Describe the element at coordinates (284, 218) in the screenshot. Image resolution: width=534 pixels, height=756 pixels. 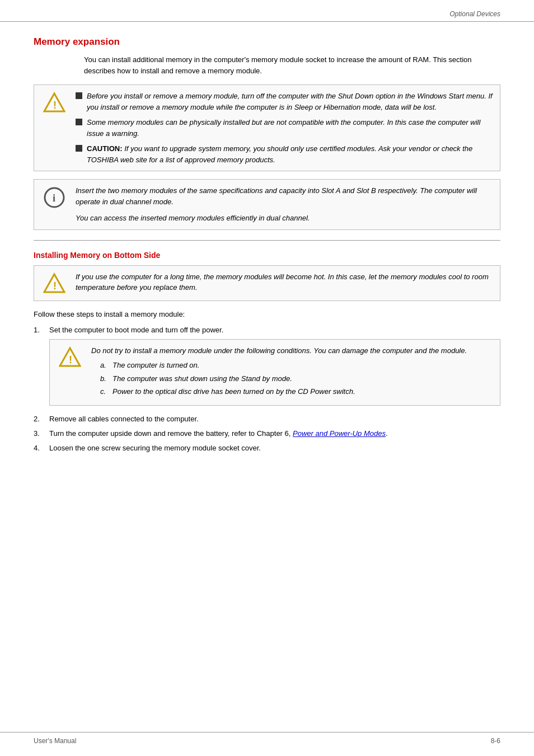
I see `info-text-2: You can access the inserted memory modul…` at that location.